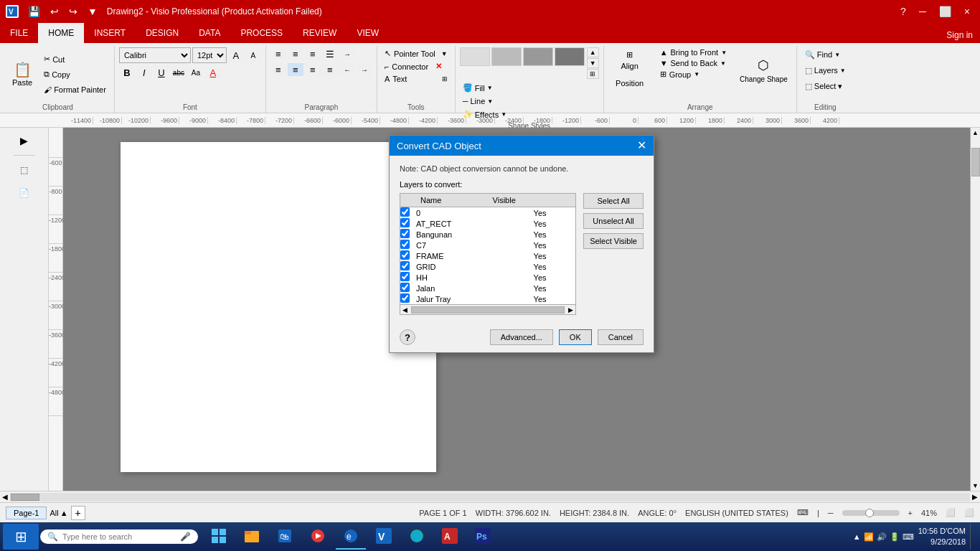  I want to click on style-scroll-down: ▼, so click(593, 63).